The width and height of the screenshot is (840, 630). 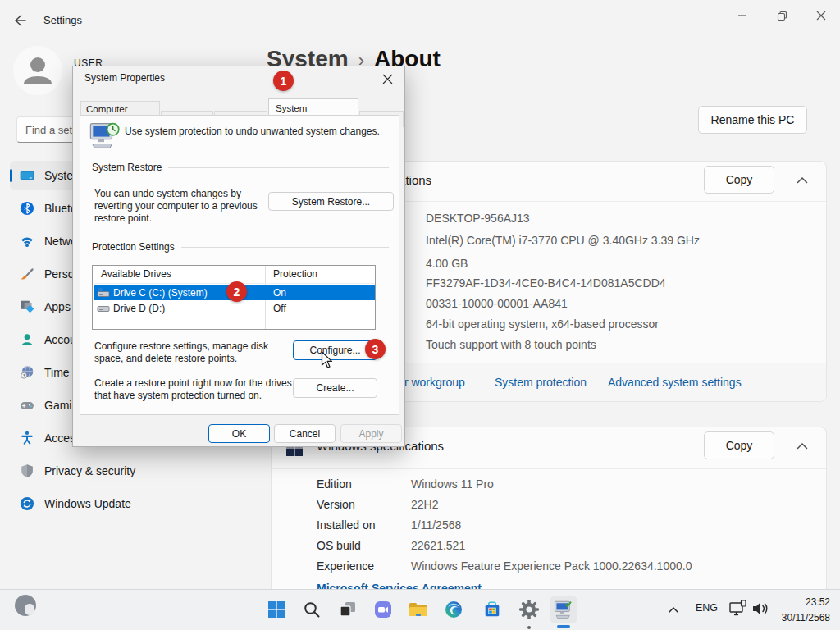 I want to click on settings-running-indicator, so click(x=529, y=628).